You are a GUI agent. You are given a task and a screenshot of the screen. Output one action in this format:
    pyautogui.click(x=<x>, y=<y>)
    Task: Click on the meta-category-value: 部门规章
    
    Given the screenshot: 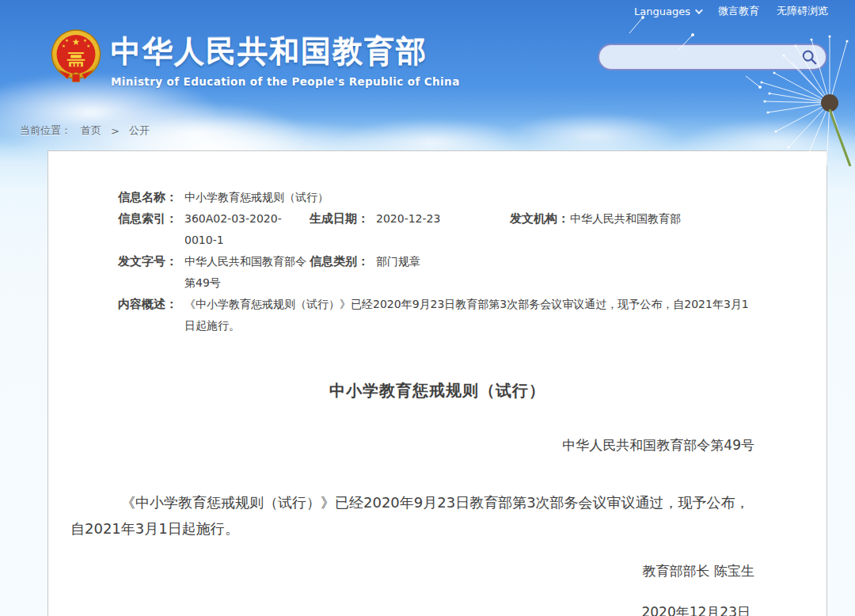 What is the action you would take?
    pyautogui.click(x=443, y=261)
    